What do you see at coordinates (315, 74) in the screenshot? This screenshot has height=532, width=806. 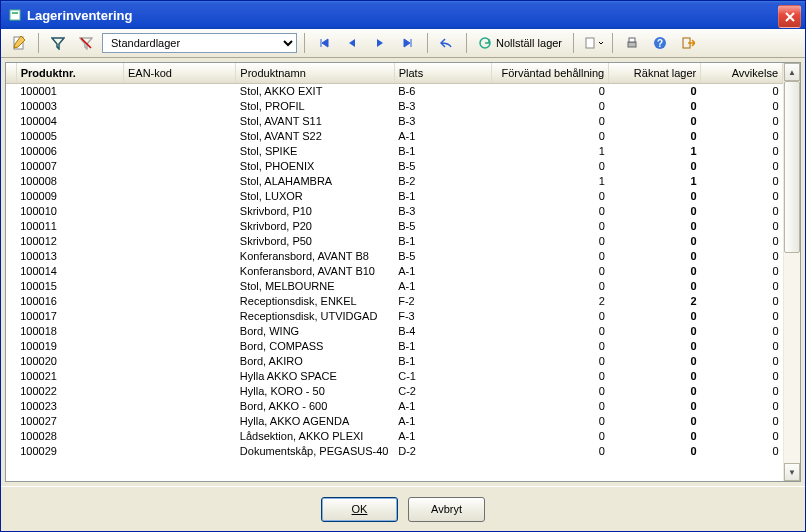 I see `col-name: Produktnamn` at bounding box center [315, 74].